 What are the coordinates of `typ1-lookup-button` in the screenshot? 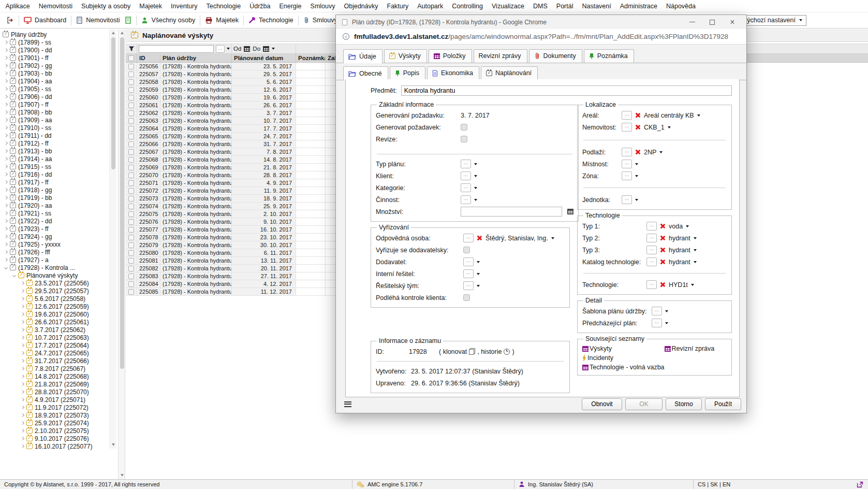 It's located at (652, 226).